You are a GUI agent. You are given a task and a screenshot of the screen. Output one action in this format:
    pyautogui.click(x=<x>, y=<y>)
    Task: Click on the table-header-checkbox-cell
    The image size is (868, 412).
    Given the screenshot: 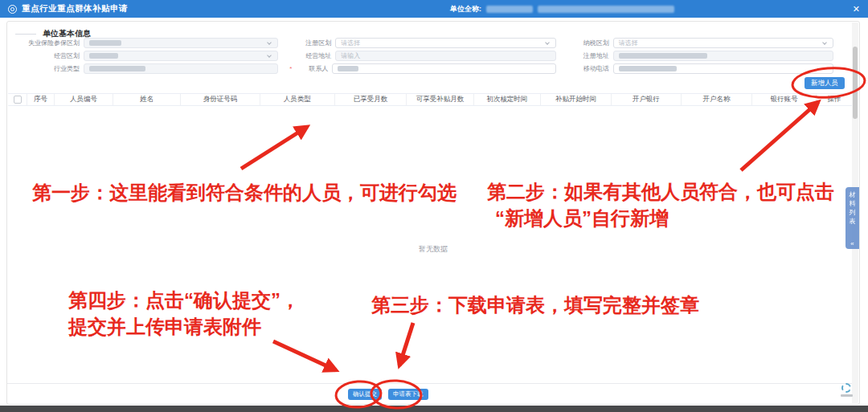 What is the action you would take?
    pyautogui.click(x=18, y=100)
    